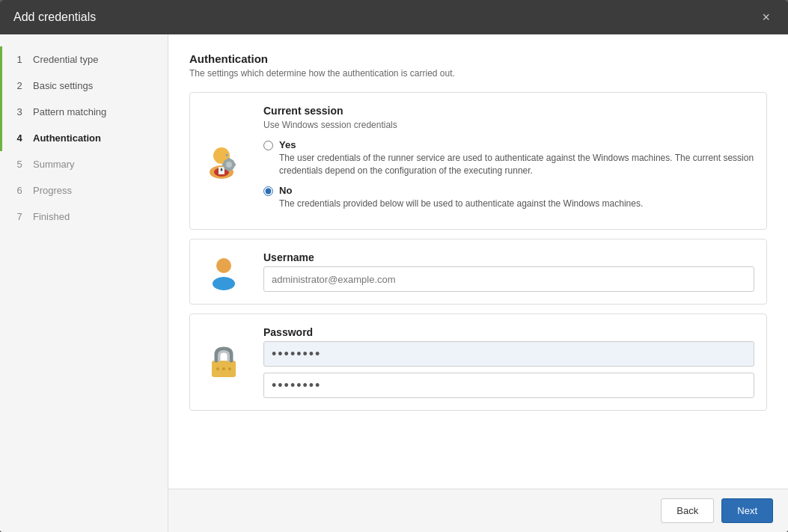  What do you see at coordinates (509, 159) in the screenshot?
I see `radio-option-yes: Yes The user credentials of the runner s…` at bounding box center [509, 159].